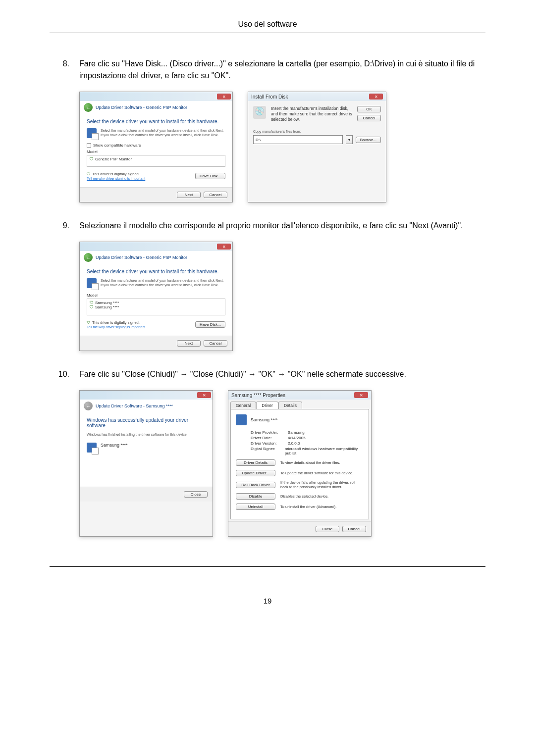 This screenshot has height=756, width=535. What do you see at coordinates (282, 70) in the screenshot?
I see `step-8-text: Fare clic su "Have Disk... (Disco driver…` at bounding box center [282, 70].